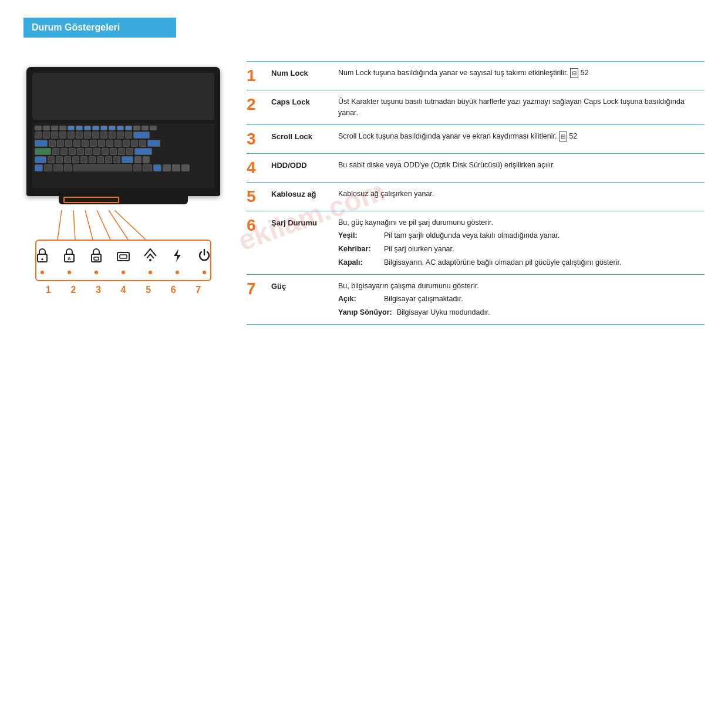  What do you see at coordinates (123, 181) in the screenshot?
I see `left-panel: ▲ A` at bounding box center [123, 181].